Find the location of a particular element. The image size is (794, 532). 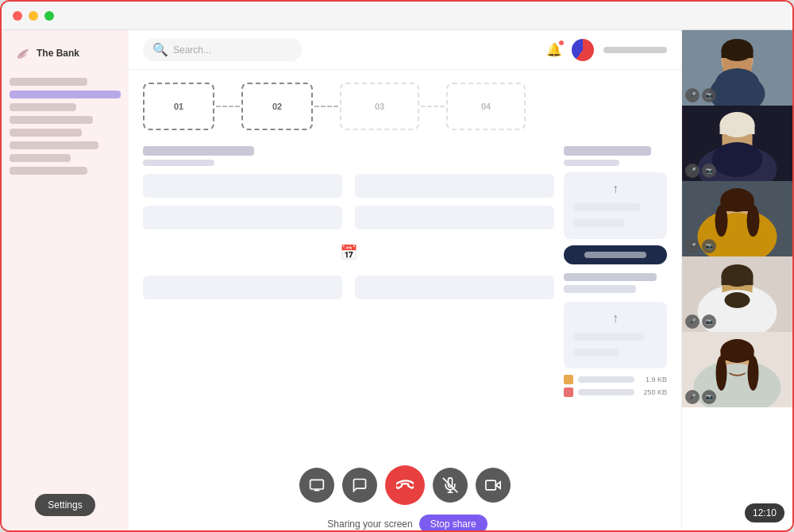

time-badge: 12:10 is located at coordinates (765, 513).